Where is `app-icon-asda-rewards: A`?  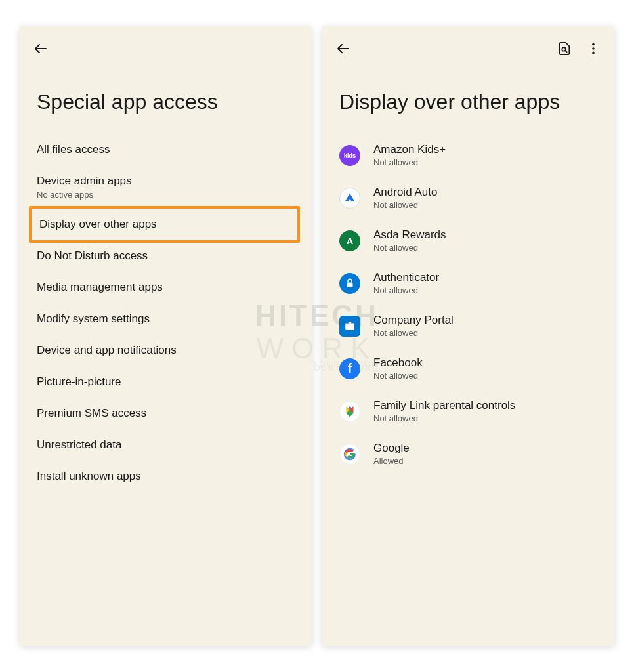
app-icon-asda-rewards: A is located at coordinates (350, 241).